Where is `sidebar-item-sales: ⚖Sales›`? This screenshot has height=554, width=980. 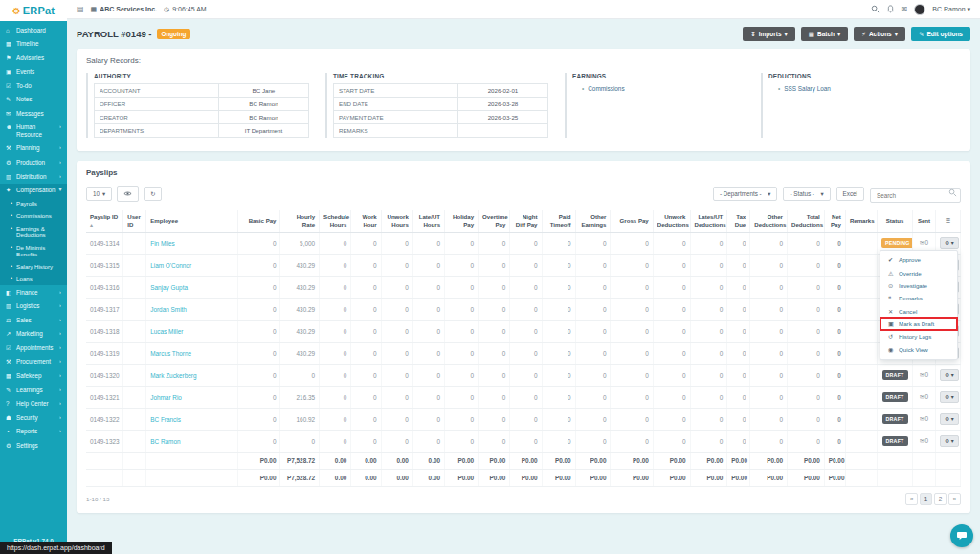 sidebar-item-sales: ⚖Sales› is located at coordinates (33, 320).